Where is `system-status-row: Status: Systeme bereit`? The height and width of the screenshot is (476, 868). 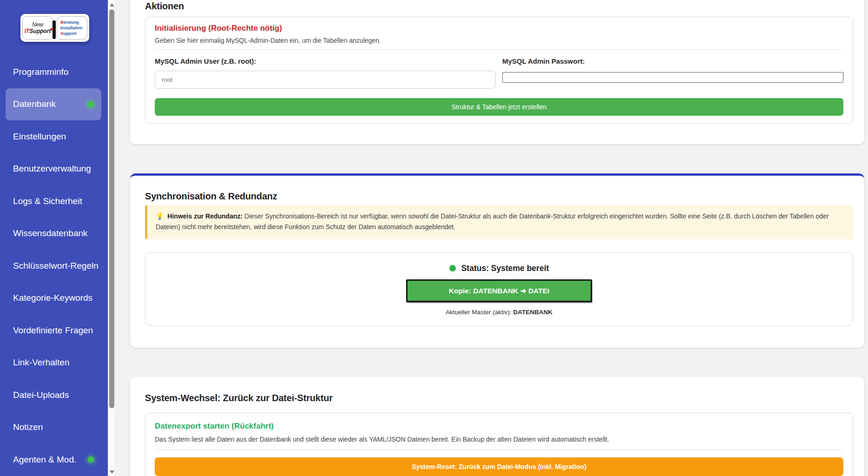
system-status-row: Status: Systeme bereit is located at coordinates (499, 269).